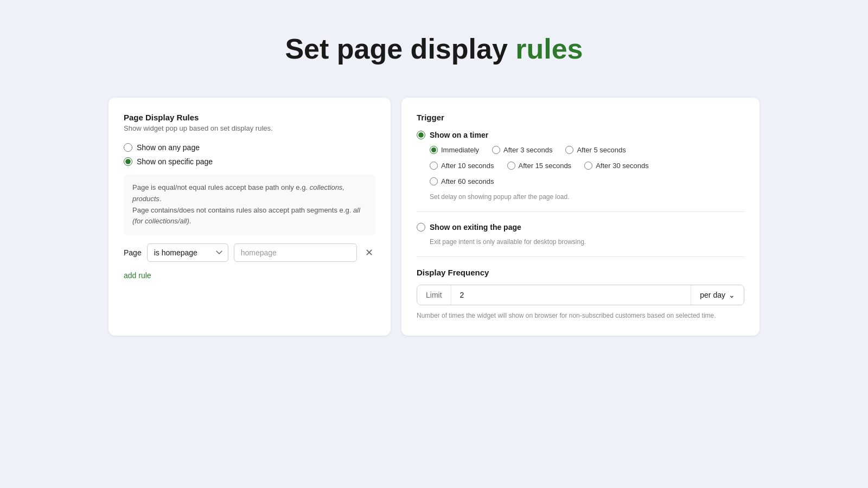 The height and width of the screenshot is (488, 868). Describe the element at coordinates (434, 49) in the screenshot. I see `page-title: Set page display rules` at that location.